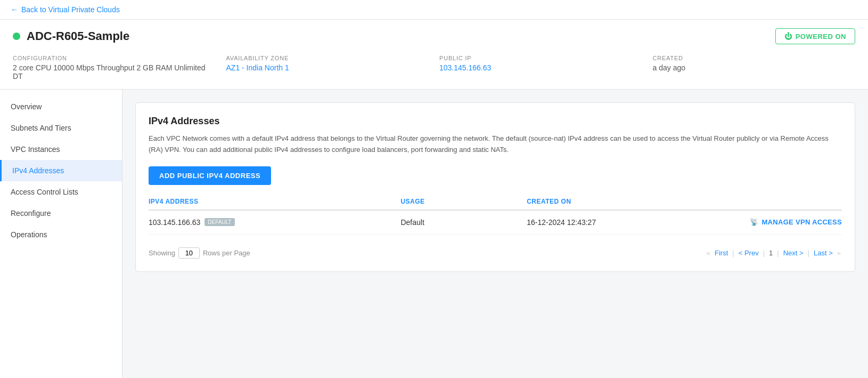  Describe the element at coordinates (35, 149) in the screenshot. I see `sidebar-vpc-instances-label: VPC Instances` at that location.